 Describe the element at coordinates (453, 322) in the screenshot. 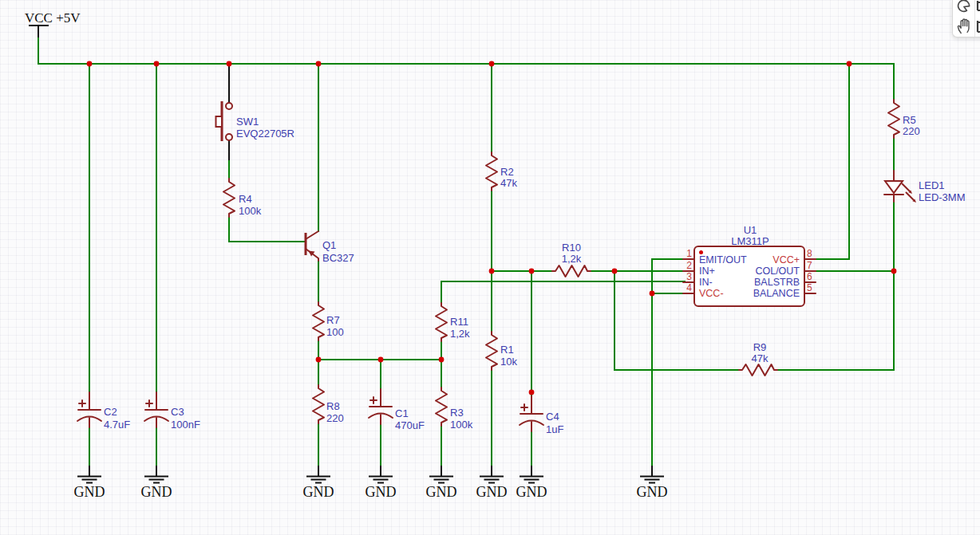

I see `component-r11: R11 1,2k` at that location.